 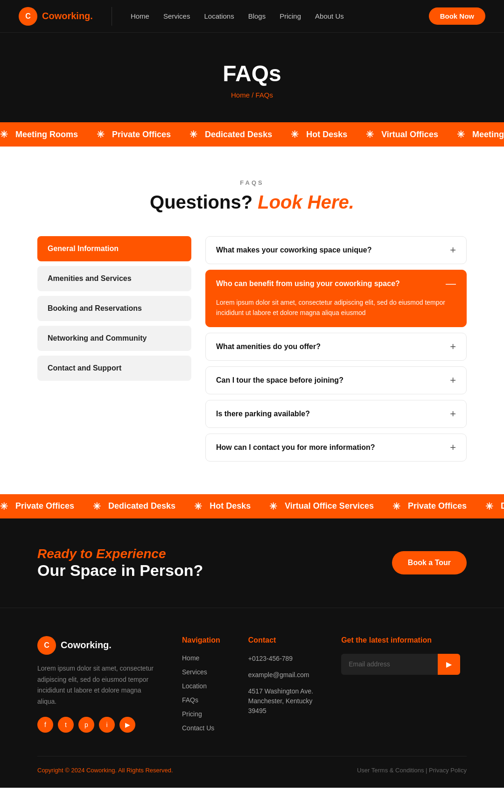 I want to click on faq-item-5: Is there parking available? +, so click(x=336, y=414).